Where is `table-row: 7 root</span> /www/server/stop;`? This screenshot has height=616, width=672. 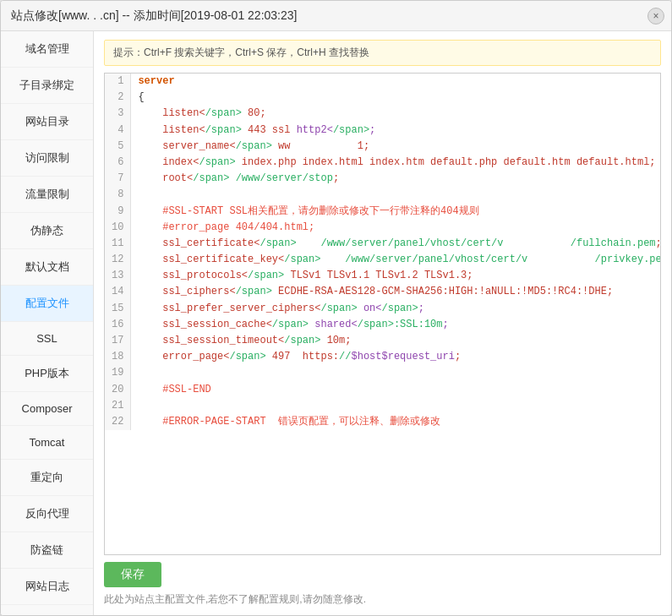
table-row: 7 root</span> /www/server/stop; is located at coordinates (383, 179).